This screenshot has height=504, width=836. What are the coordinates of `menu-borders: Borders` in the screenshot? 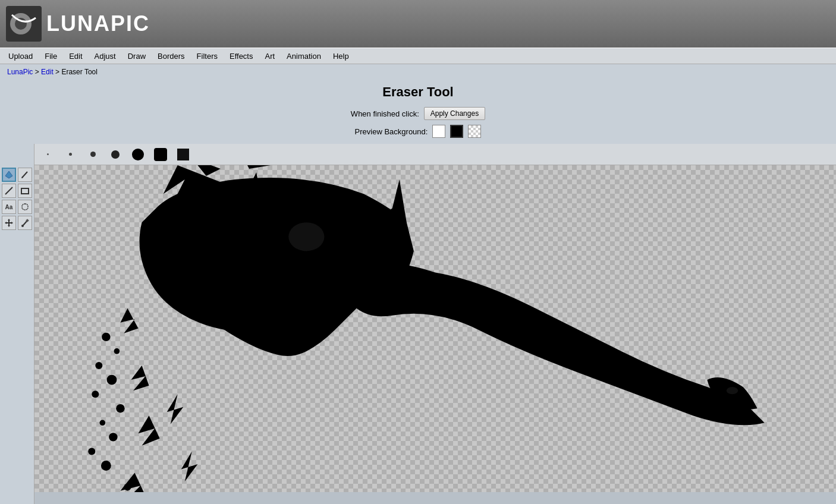 It's located at (171, 56).